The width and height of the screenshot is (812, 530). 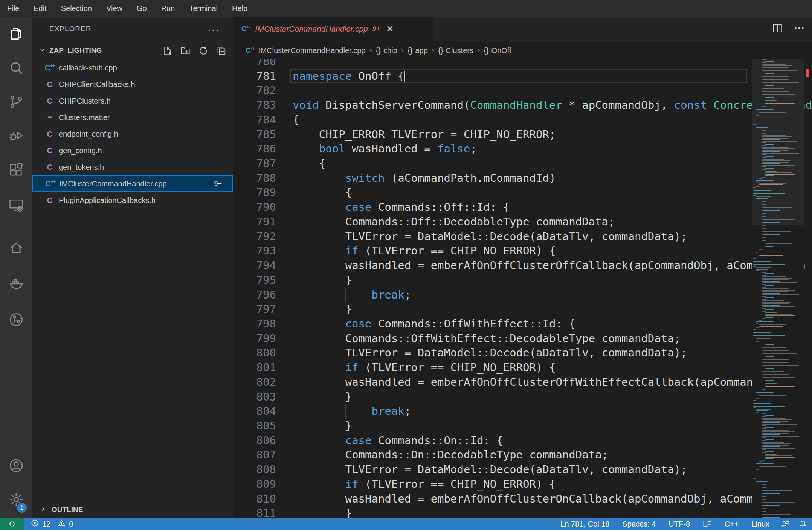 What do you see at coordinates (523, 90) in the screenshot?
I see `code-line-782: 782` at bounding box center [523, 90].